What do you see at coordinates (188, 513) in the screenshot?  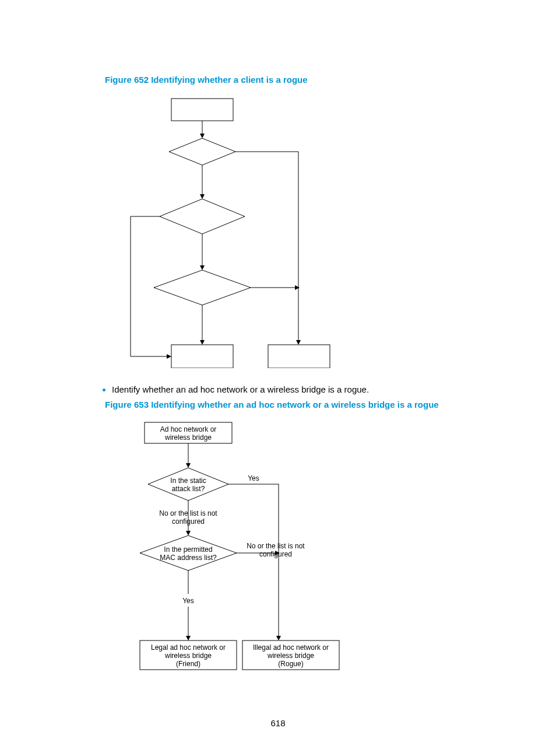 I see `f653-d1-no-l1: No or the list is not` at bounding box center [188, 513].